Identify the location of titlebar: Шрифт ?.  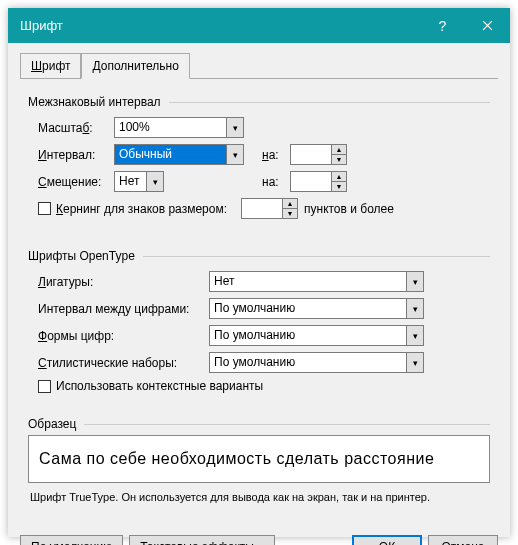
(259, 26).